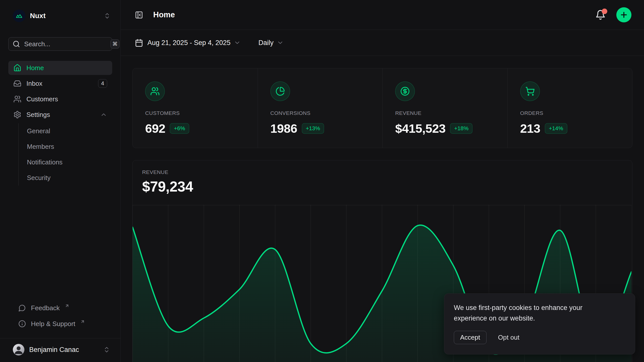 This screenshot has height=362, width=644. What do you see at coordinates (155, 128) in the screenshot?
I see `stat-value: 692` at bounding box center [155, 128].